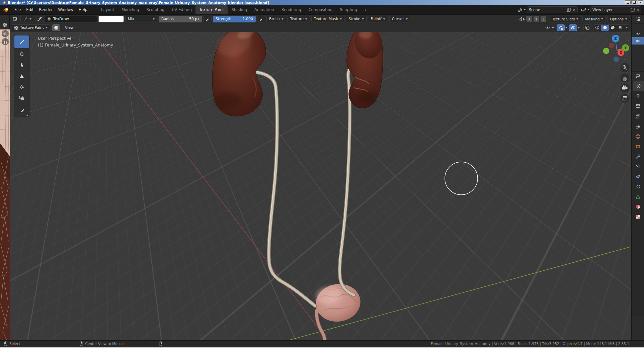  What do you see at coordinates (573, 28) in the screenshot?
I see `show-overlays-button` at bounding box center [573, 28].